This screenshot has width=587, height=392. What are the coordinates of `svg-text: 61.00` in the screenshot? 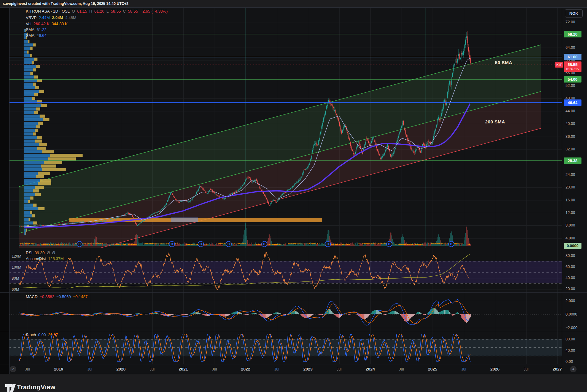 It's located at (572, 57).